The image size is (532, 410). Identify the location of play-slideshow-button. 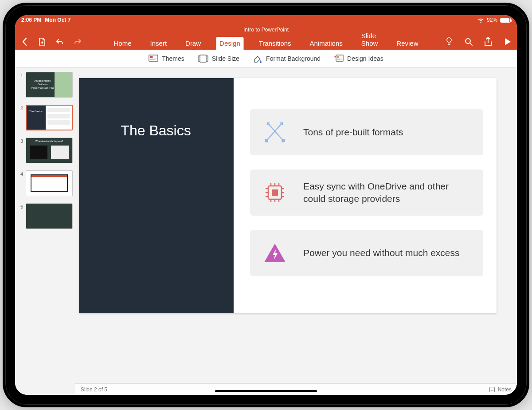
(508, 42).